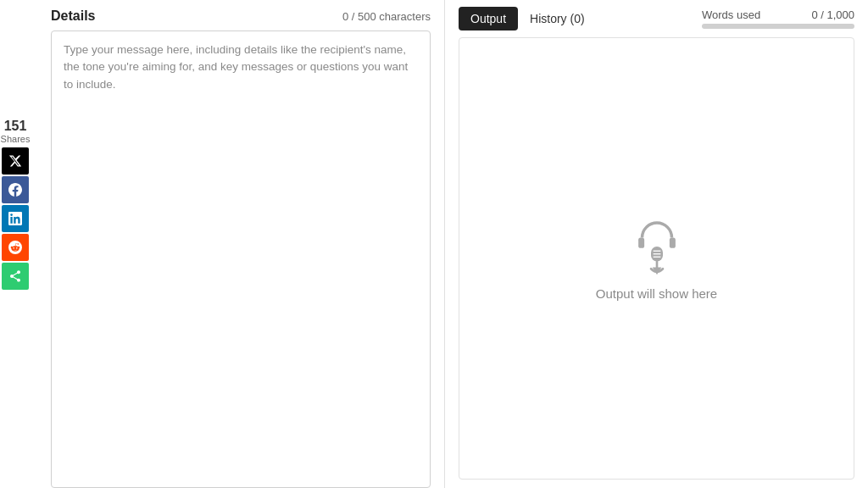 The image size is (868, 488). I want to click on shares-label: Shares, so click(15, 139).